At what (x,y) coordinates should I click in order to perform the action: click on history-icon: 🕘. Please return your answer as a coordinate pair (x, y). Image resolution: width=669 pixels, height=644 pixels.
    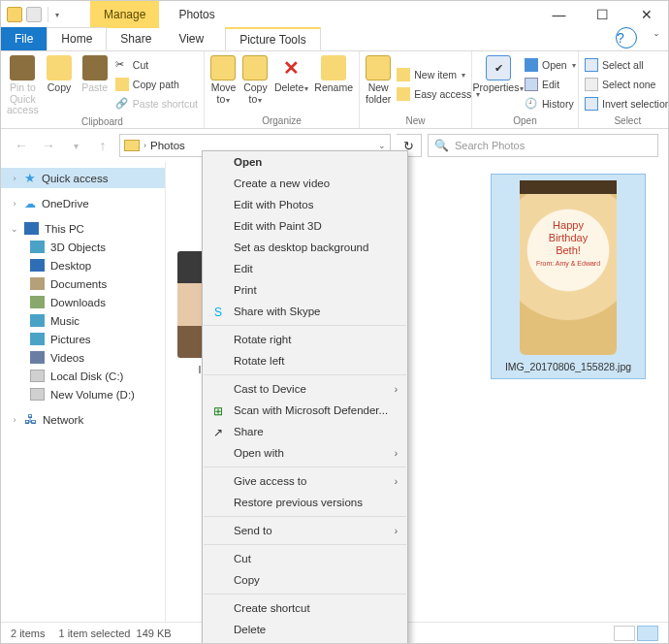
    Looking at the image, I should click on (531, 104).